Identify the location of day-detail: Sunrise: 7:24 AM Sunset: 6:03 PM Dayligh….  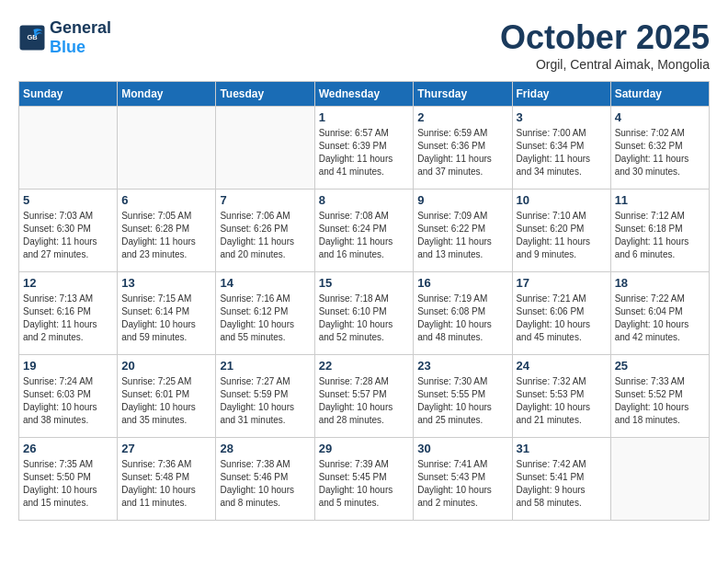
(68, 401).